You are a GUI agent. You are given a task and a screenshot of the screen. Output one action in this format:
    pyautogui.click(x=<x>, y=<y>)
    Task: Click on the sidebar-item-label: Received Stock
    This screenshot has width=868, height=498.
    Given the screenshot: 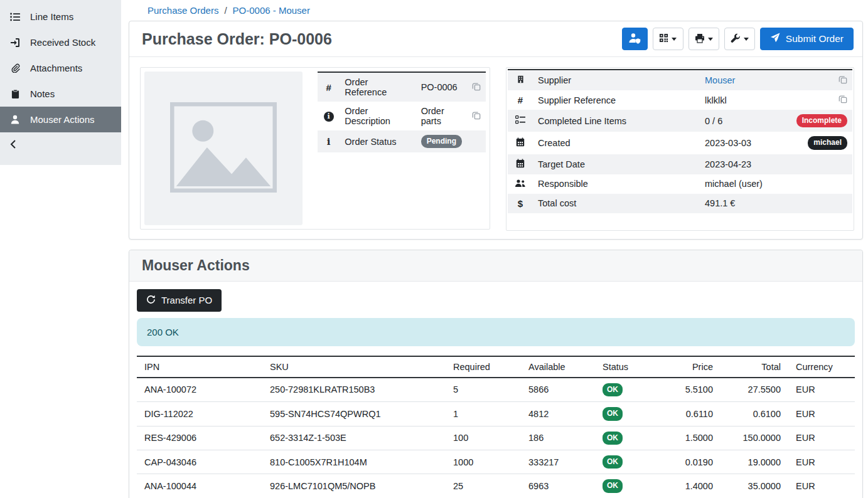 What is the action you would take?
    pyautogui.click(x=63, y=43)
    